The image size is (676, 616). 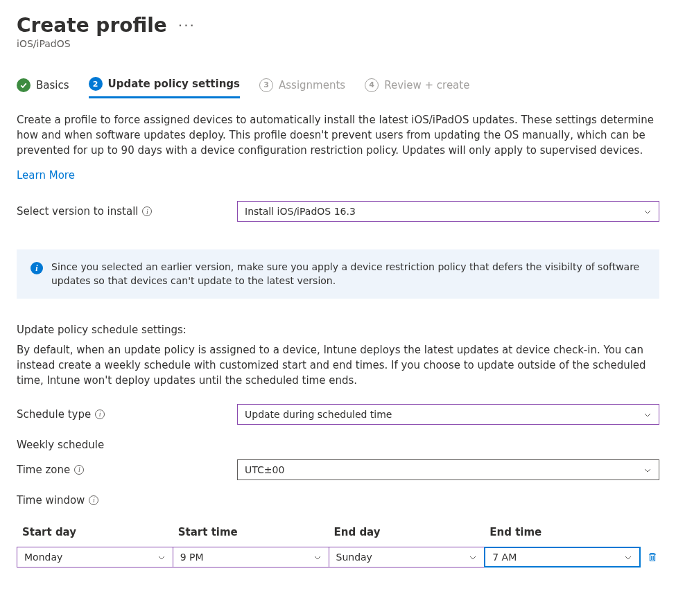 What do you see at coordinates (338, 274) in the screenshot?
I see `info-banner: i Since you selected an earlier version,…` at bounding box center [338, 274].